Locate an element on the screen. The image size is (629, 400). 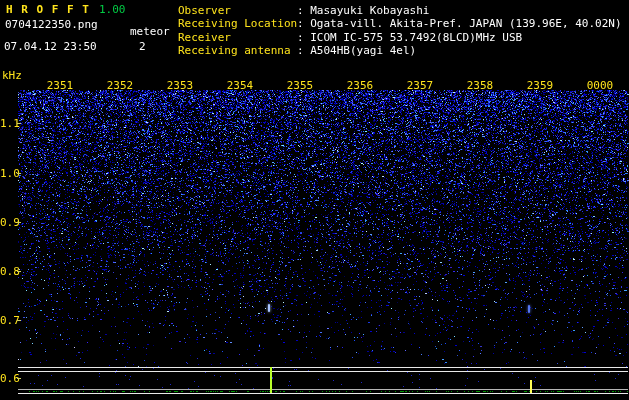
x-axis-tick-label: 2352 is located at coordinates (120, 86).